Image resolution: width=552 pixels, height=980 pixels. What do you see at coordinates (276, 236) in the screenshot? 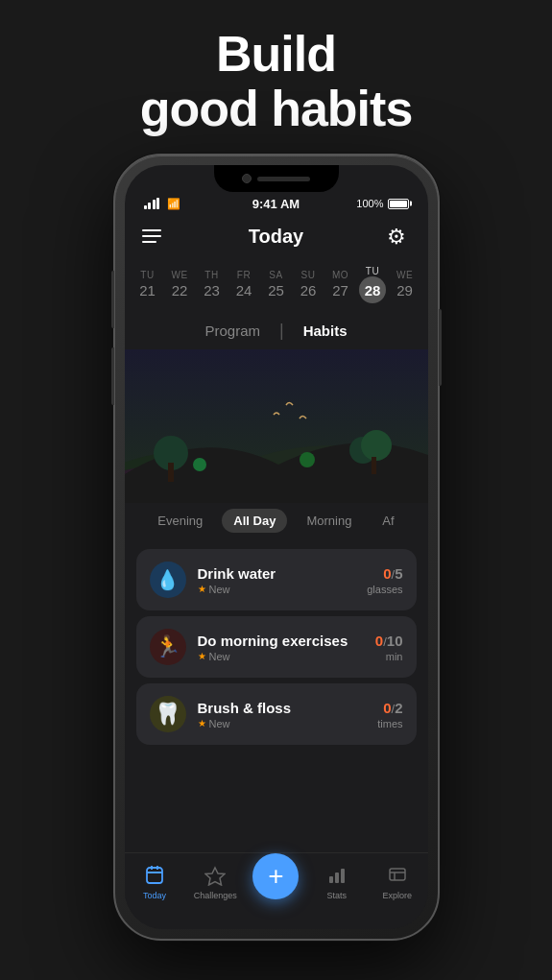
I see `app-header: Today ⚙` at bounding box center [276, 236].